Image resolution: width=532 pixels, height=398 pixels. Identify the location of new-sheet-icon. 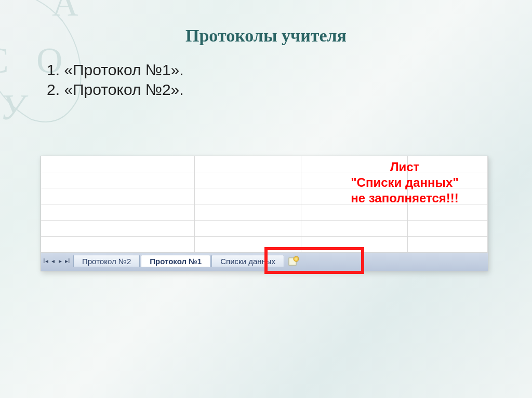
(294, 261).